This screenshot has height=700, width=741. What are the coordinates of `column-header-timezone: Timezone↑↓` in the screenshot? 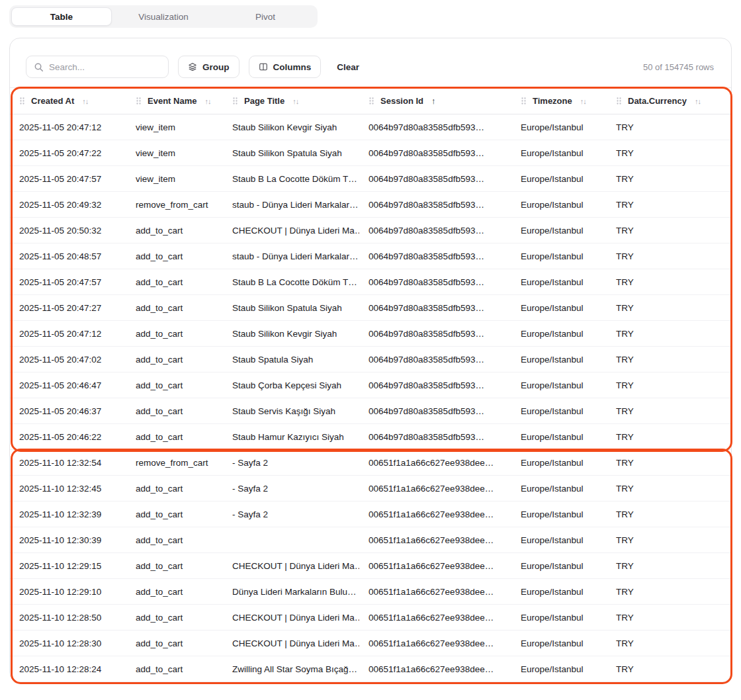 It's located at (559, 101).